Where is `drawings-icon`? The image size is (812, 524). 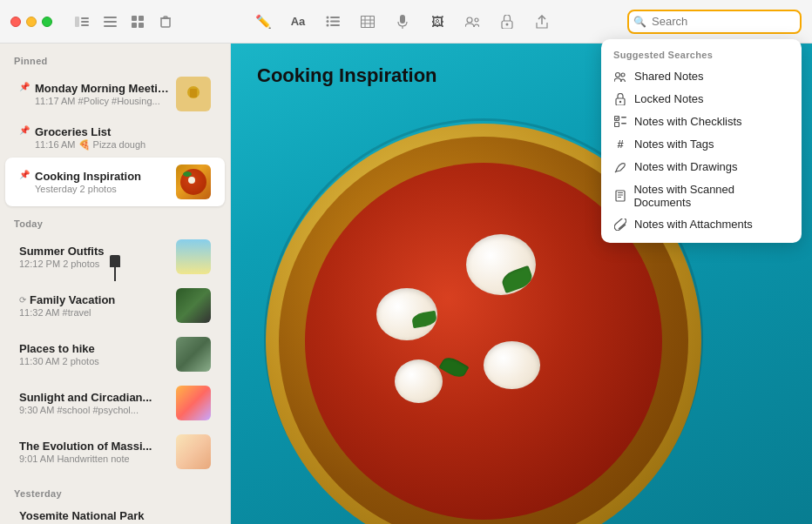 drawings-icon is located at coordinates (620, 167).